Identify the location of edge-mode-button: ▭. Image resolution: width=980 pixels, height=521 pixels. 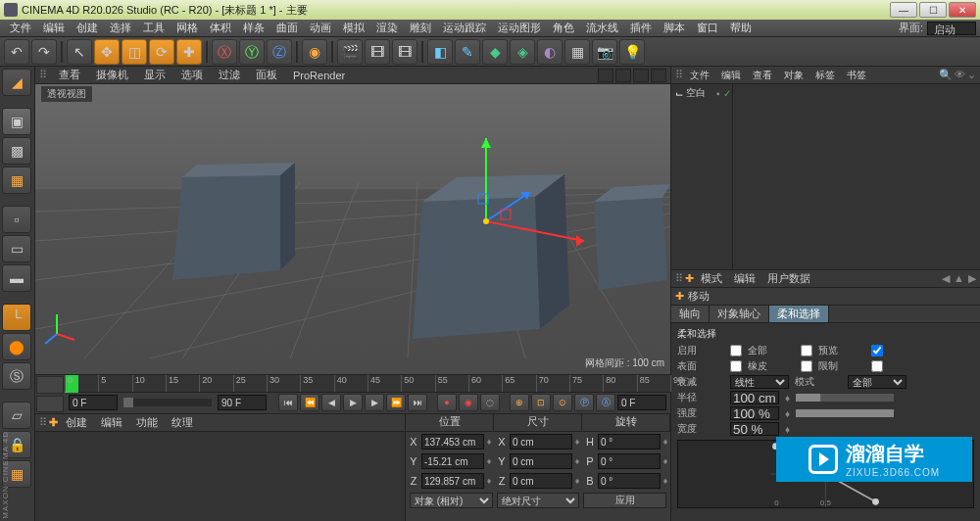
(17, 249).